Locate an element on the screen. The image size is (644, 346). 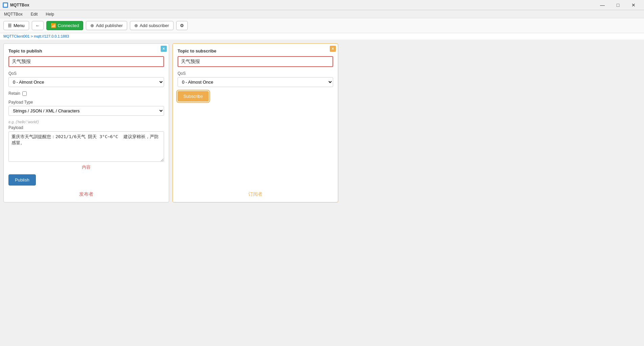
menu-item-mqttbox: MQTTBox is located at coordinates (14, 14).